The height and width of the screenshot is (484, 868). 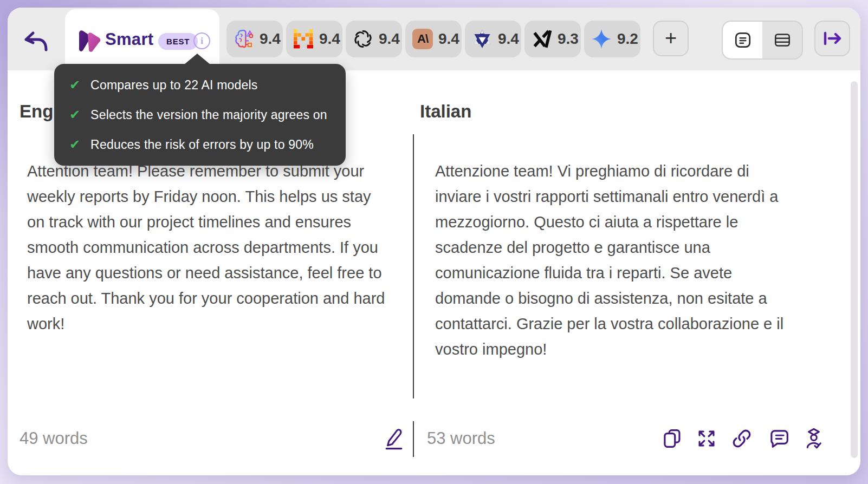 What do you see at coordinates (762, 40) in the screenshot?
I see `view-toggle` at bounding box center [762, 40].